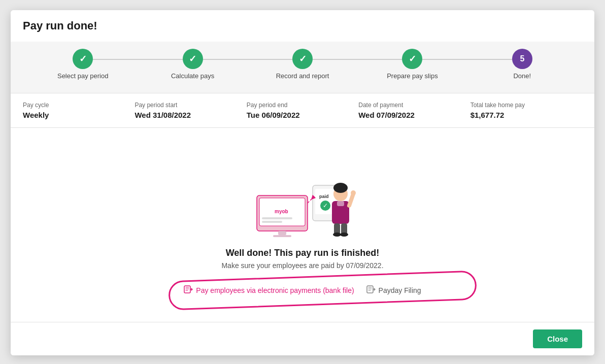  I want to click on stepper-item-calculate-pays: ✓Calculate pays, so click(192, 64).